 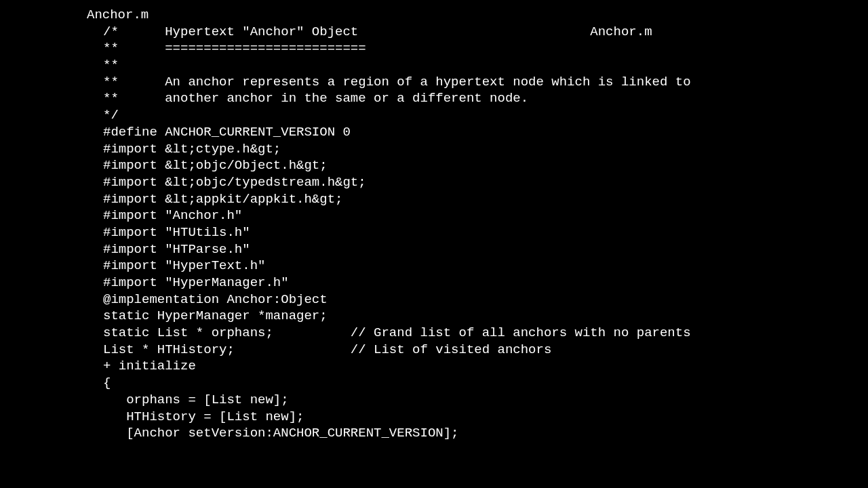 What do you see at coordinates (486, 183) in the screenshot?
I see `code-line: #import &lt;objc/typedstream.h&gt;` at bounding box center [486, 183].